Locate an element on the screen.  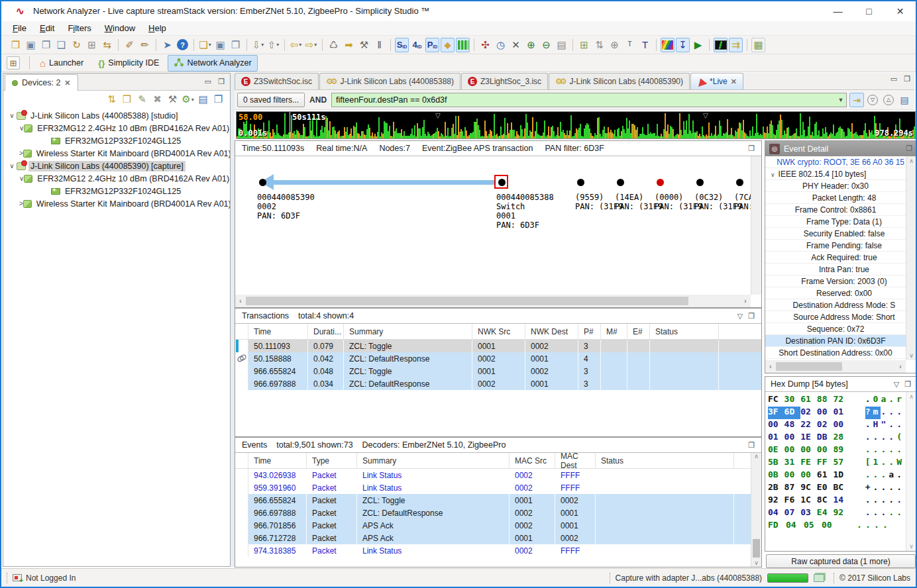
column-header-type: Type is located at coordinates (332, 461).